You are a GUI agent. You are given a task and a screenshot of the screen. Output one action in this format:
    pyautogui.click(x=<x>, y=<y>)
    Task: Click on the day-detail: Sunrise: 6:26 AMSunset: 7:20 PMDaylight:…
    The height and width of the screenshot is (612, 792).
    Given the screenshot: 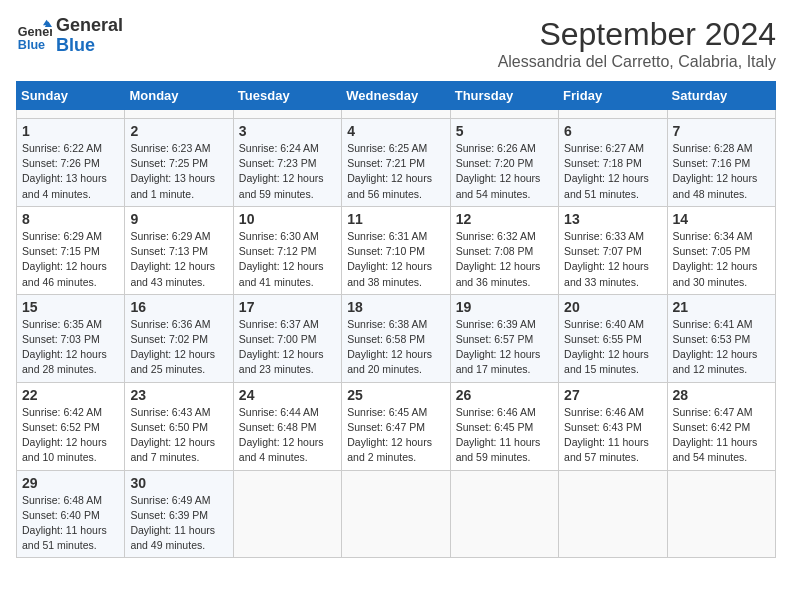 What is the action you would take?
    pyautogui.click(x=504, y=172)
    